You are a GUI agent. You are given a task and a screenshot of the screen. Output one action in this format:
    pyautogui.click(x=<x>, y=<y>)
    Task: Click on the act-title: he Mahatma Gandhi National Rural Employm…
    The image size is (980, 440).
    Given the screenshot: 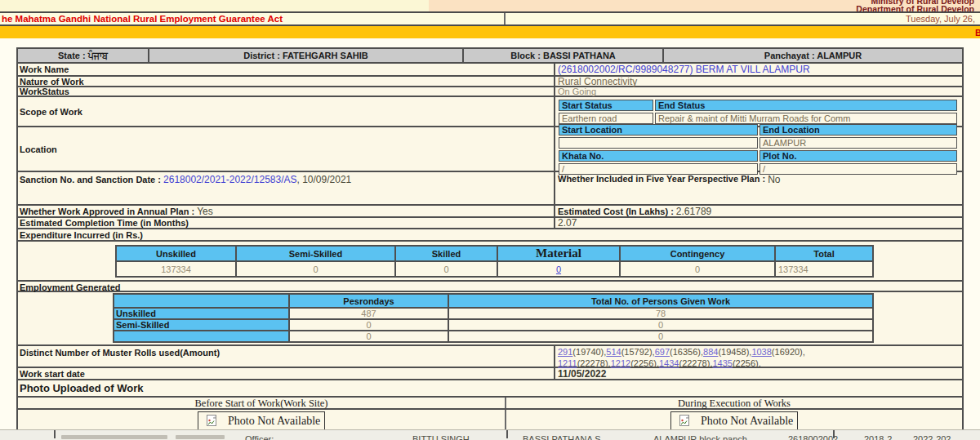 What is the action you would take?
    pyautogui.click(x=252, y=19)
    